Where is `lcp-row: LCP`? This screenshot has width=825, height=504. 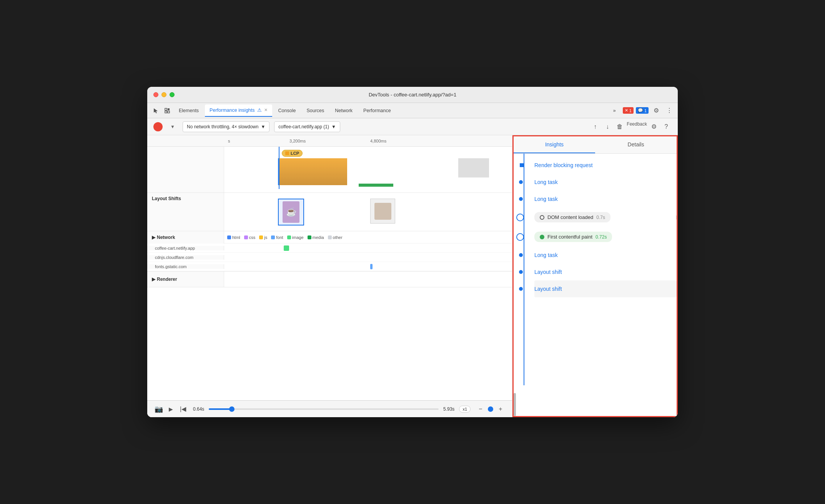
lcp-row: LCP is located at coordinates (330, 170).